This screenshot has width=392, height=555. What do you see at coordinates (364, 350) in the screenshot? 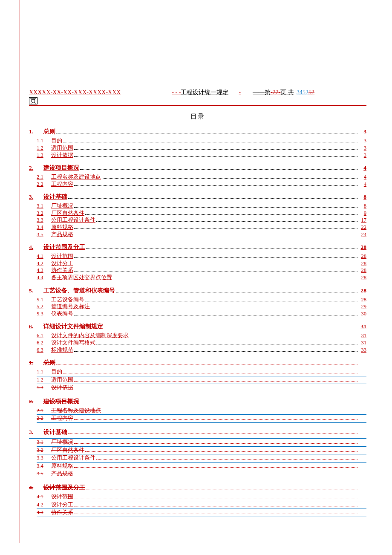
I see `toc-link: 33` at bounding box center [364, 350].